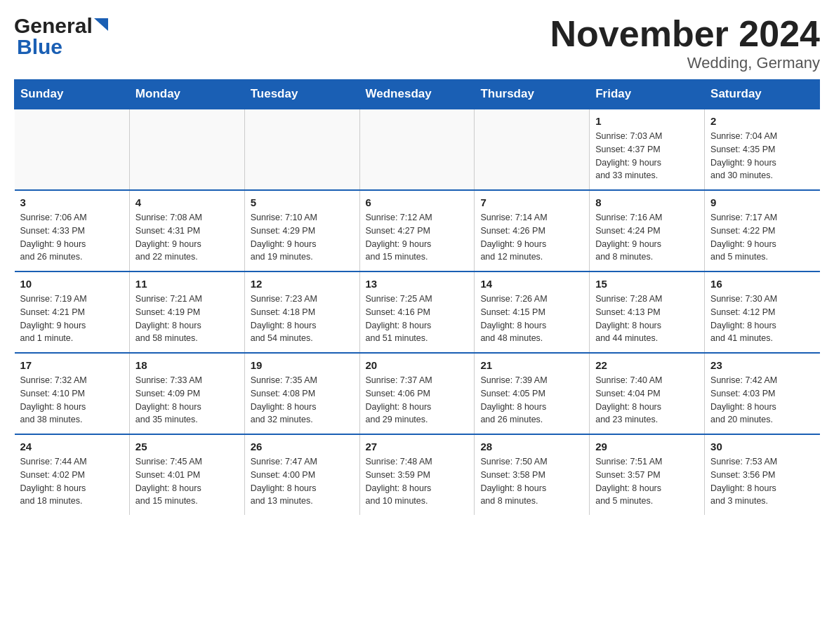  What do you see at coordinates (72, 95) in the screenshot?
I see `header-sunday: Sunday` at bounding box center [72, 95].